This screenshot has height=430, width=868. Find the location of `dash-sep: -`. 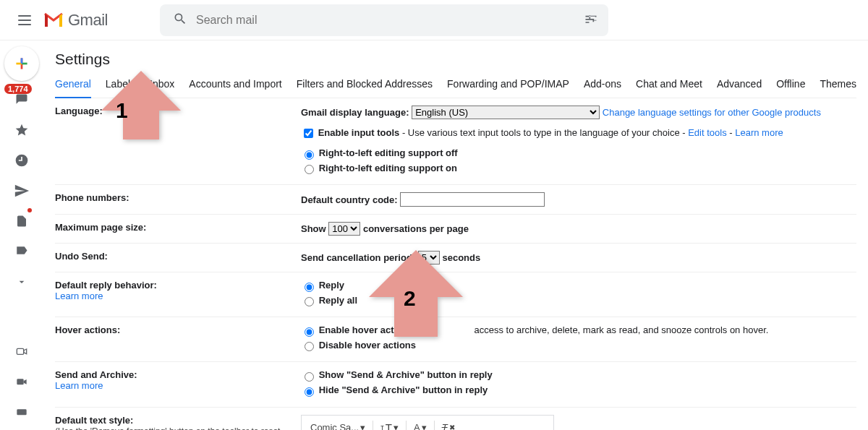

dash-sep: - is located at coordinates (731, 133).